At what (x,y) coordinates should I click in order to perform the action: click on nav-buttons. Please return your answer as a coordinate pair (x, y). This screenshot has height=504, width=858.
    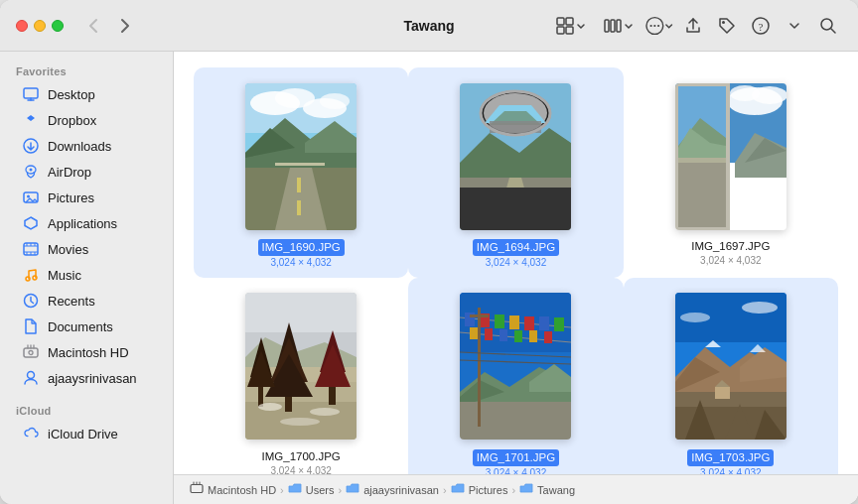
    Looking at the image, I should click on (109, 26).